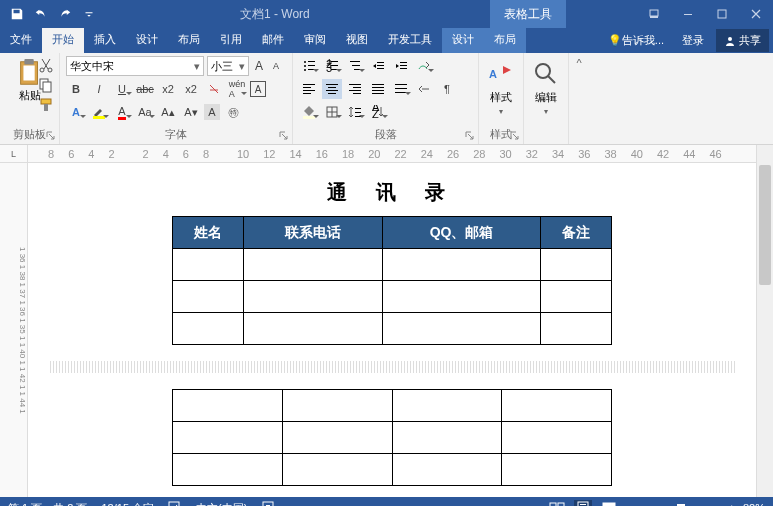 Image resolution: width=773 pixels, height=506 pixels. I want to click on grow-font2-button: A▴, so click(168, 112).